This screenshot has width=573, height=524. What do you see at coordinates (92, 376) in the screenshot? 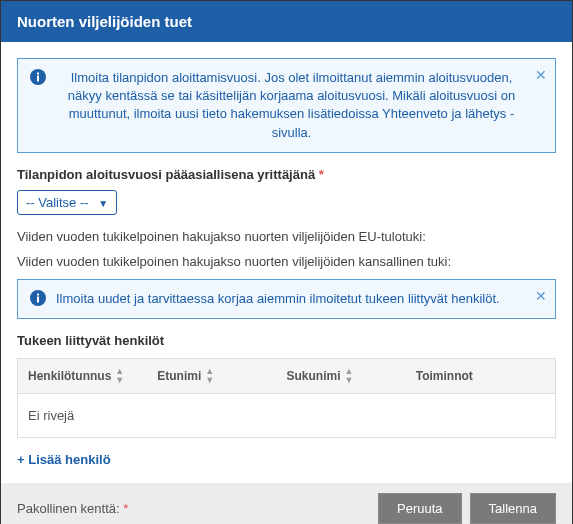
I see `col-ssn: Henkilötunnus ▲▼` at bounding box center [92, 376].